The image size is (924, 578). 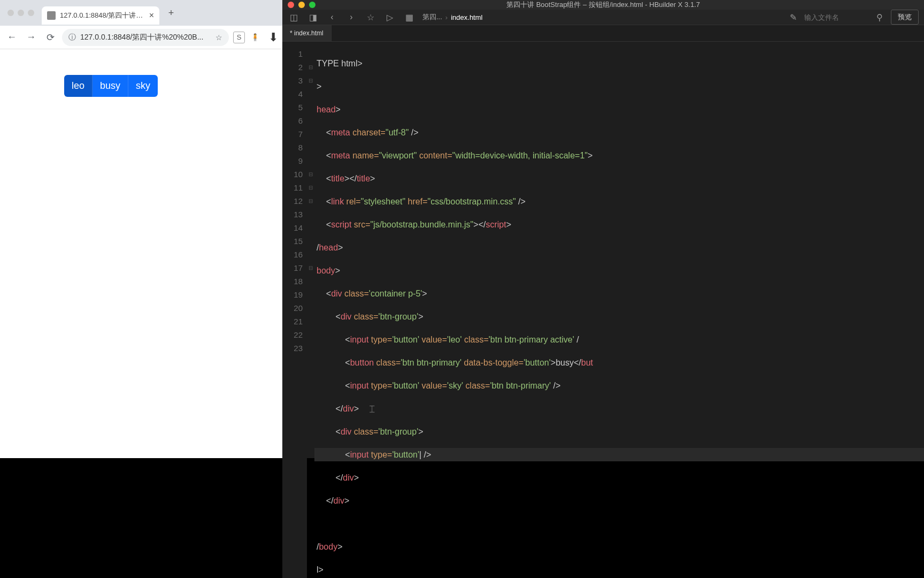 I want to click on reload-button: ⟳, so click(x=50, y=37).